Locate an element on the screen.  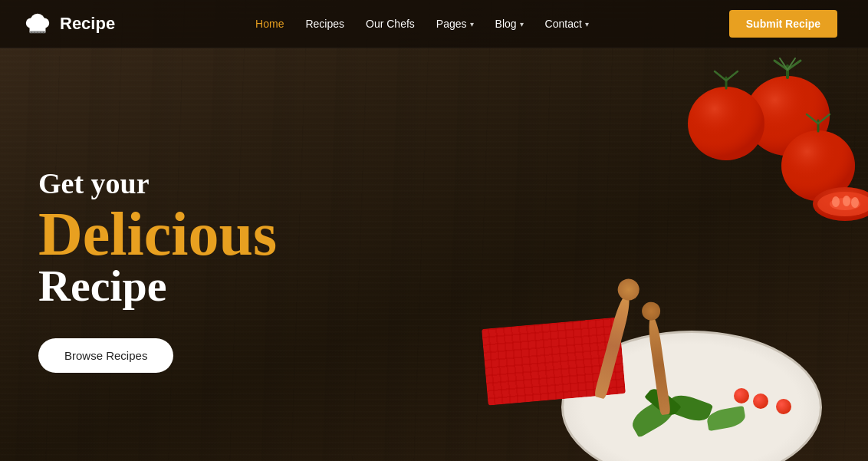
tomatoes-group is located at coordinates (753, 139).